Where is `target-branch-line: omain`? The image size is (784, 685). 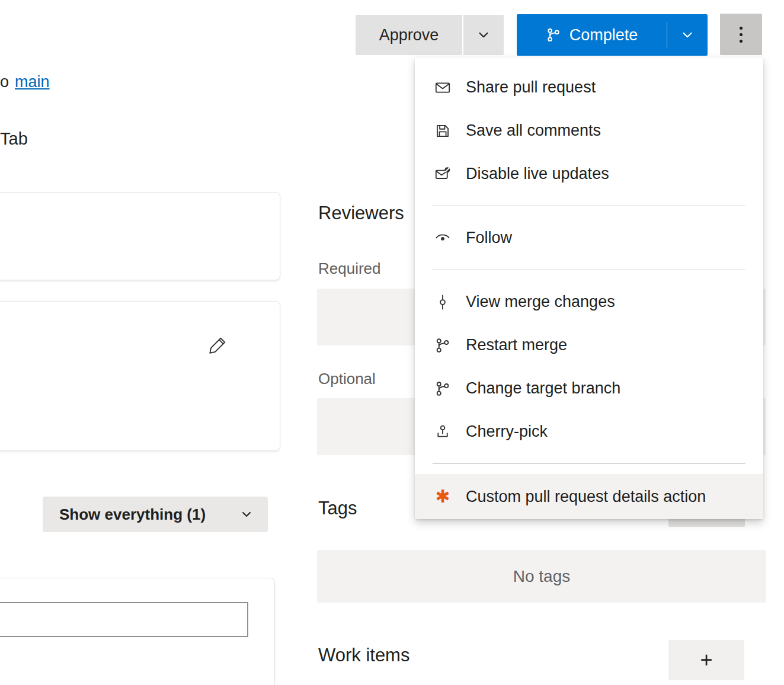
target-branch-line: omain is located at coordinates (25, 82).